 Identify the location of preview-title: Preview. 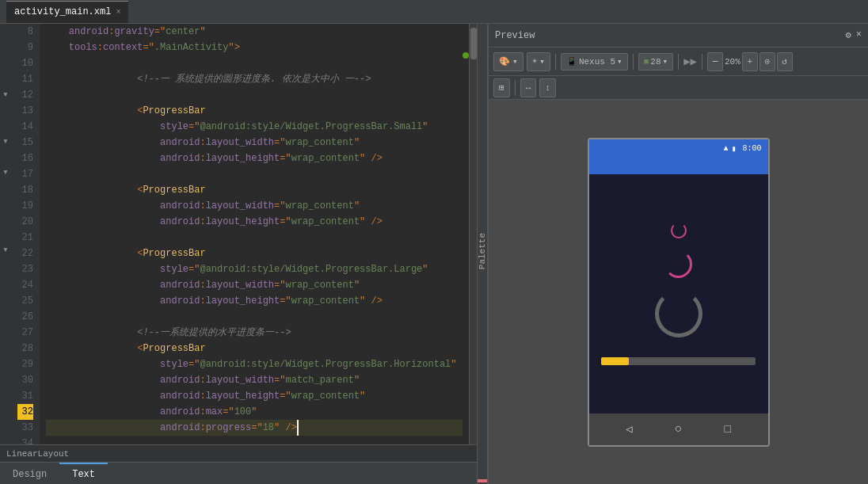
(515, 36).